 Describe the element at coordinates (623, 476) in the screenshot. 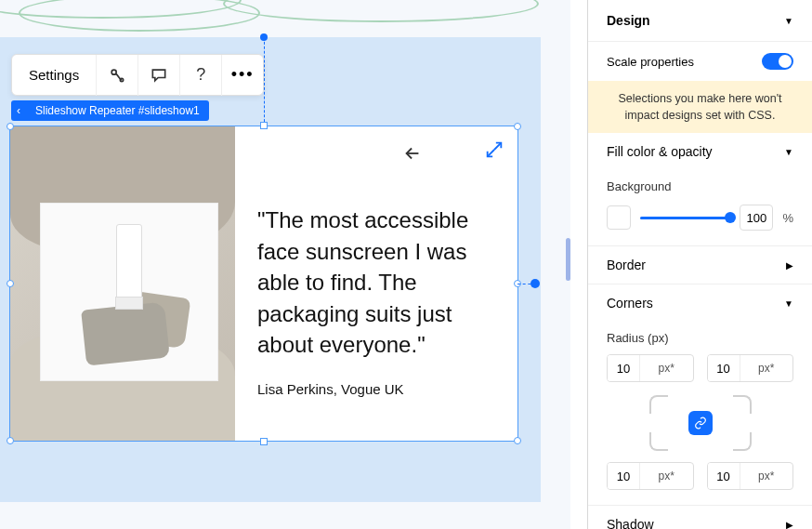

I see `radius-bl-value` at that location.